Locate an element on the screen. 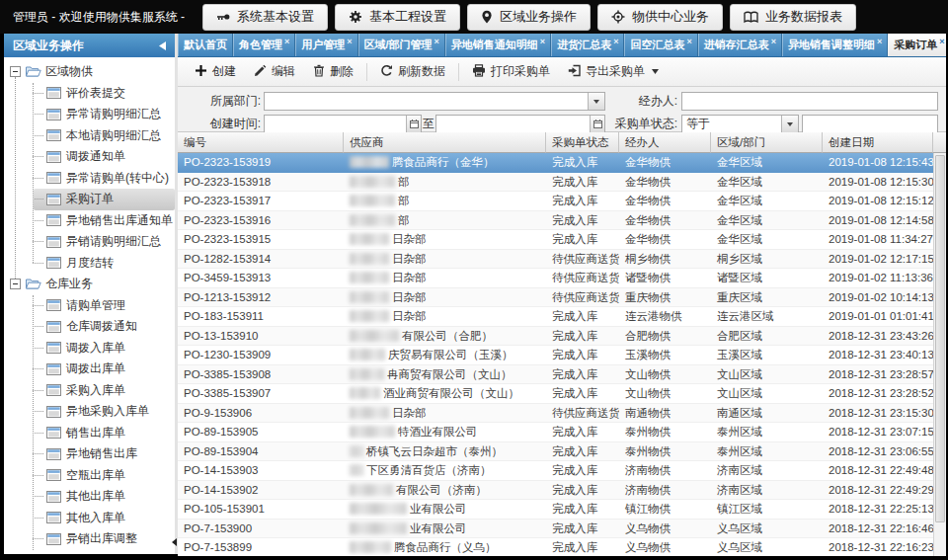 Image resolution: width=948 pixels, height=560 pixels. tab-角色管理: 角色管理× is located at coordinates (265, 45).